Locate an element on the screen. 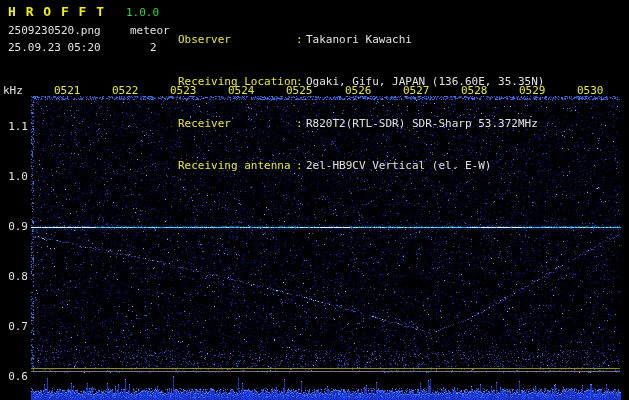  info-label: Receiver is located at coordinates (237, 124).